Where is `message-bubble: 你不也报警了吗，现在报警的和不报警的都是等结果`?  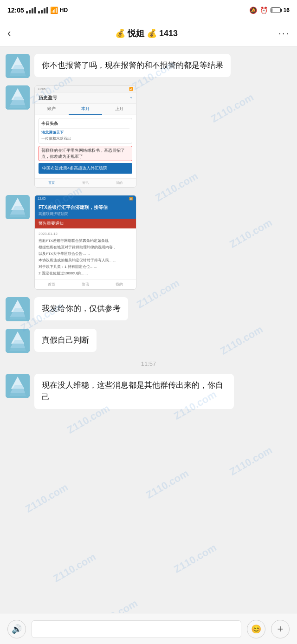 message-bubble: 你不也报警了吗，现在报警的和不报警的都是等结果 is located at coordinates (133, 65).